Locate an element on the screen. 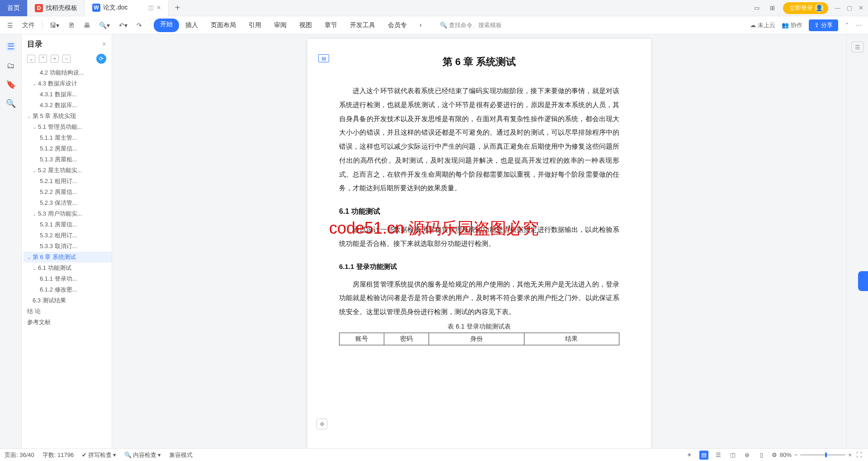  menu-more-icon: › is located at coordinates (420, 25).